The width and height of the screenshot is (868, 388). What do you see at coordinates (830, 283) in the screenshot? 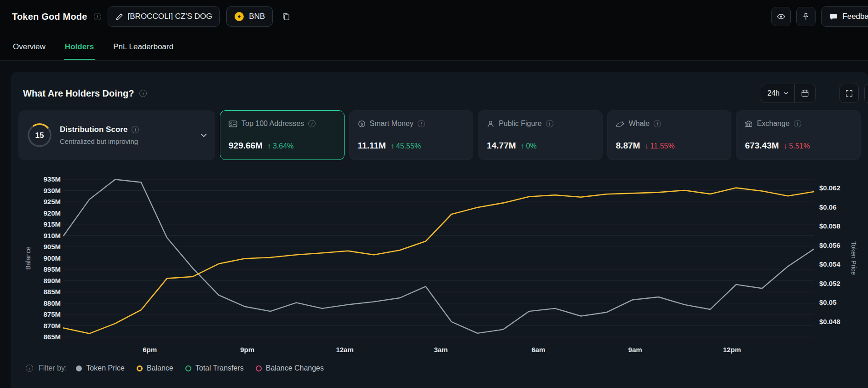
I see `svg-text: $0.052` at bounding box center [830, 283].